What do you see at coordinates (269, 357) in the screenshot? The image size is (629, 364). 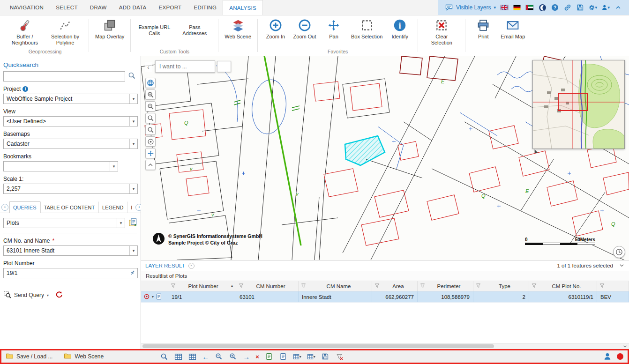 I see `excel-export-icon` at bounding box center [269, 357].